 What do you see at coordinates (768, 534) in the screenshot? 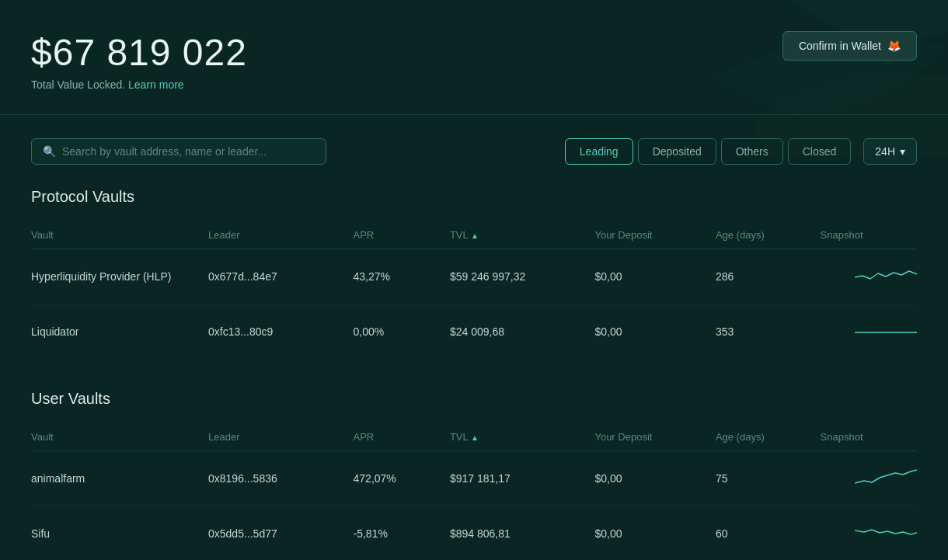
I see `vault-age: 60` at bounding box center [768, 534].